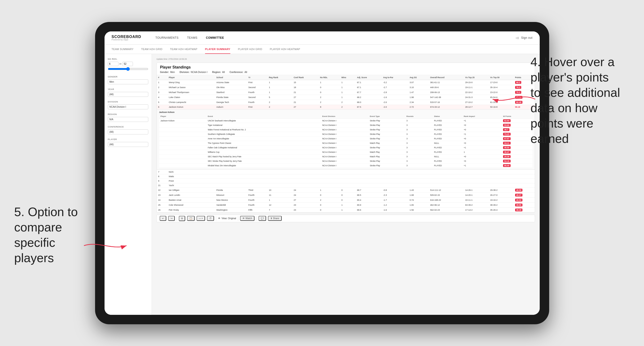  What do you see at coordinates (346, 69) in the screenshot?
I see `table-header: Player Standings Gender: Men Division: N…` at bounding box center [346, 69].